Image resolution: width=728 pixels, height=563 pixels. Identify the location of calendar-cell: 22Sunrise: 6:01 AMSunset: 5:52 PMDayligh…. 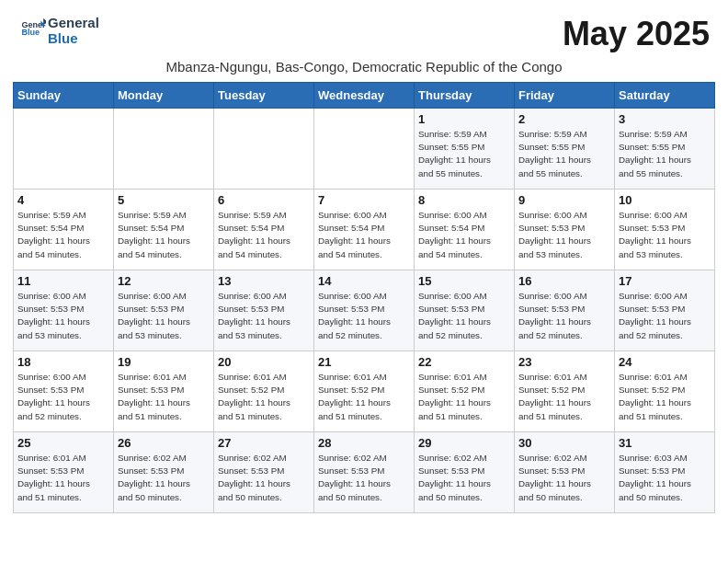
(465, 392).